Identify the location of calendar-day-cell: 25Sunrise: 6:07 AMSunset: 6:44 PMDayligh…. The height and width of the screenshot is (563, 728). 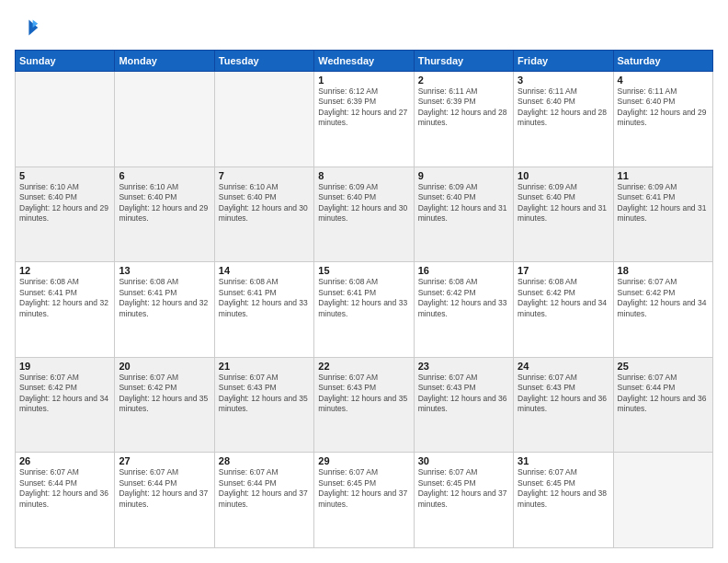
(663, 405).